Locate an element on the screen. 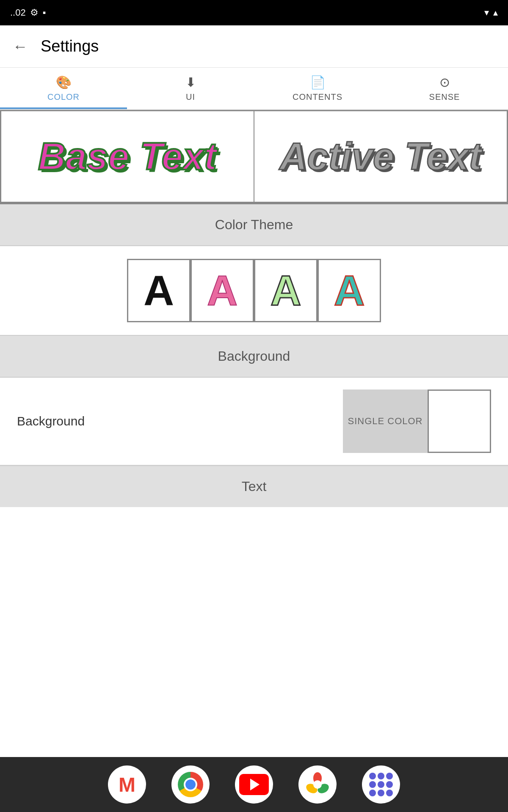 The image size is (508, 812). color-theme-section-header: Color Theme is located at coordinates (254, 225).